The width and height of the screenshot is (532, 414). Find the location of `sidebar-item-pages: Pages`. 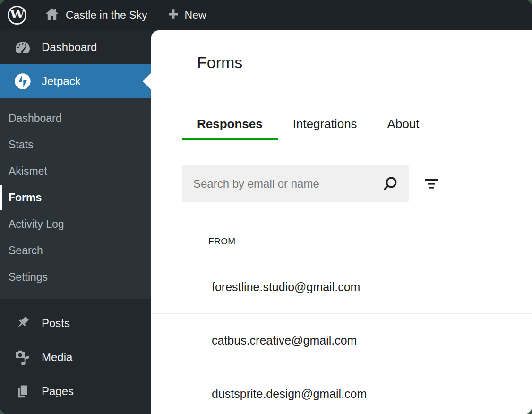

sidebar-item-pages: Pages is located at coordinates (76, 391).